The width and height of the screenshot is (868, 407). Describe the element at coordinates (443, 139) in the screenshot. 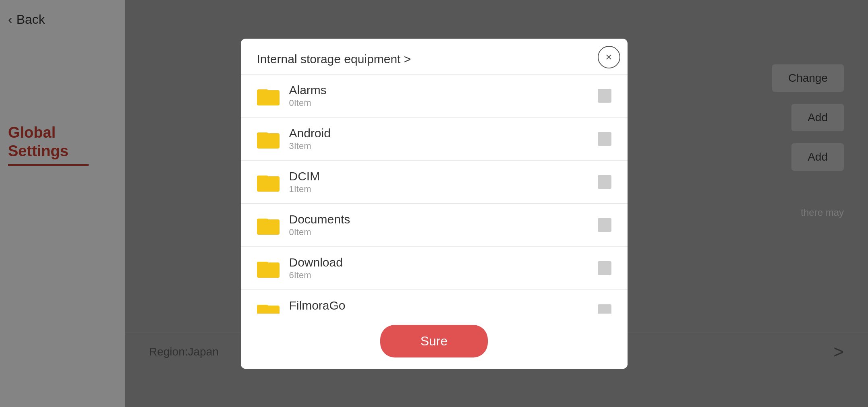

I see `folder-info: Android 3Item` at that location.